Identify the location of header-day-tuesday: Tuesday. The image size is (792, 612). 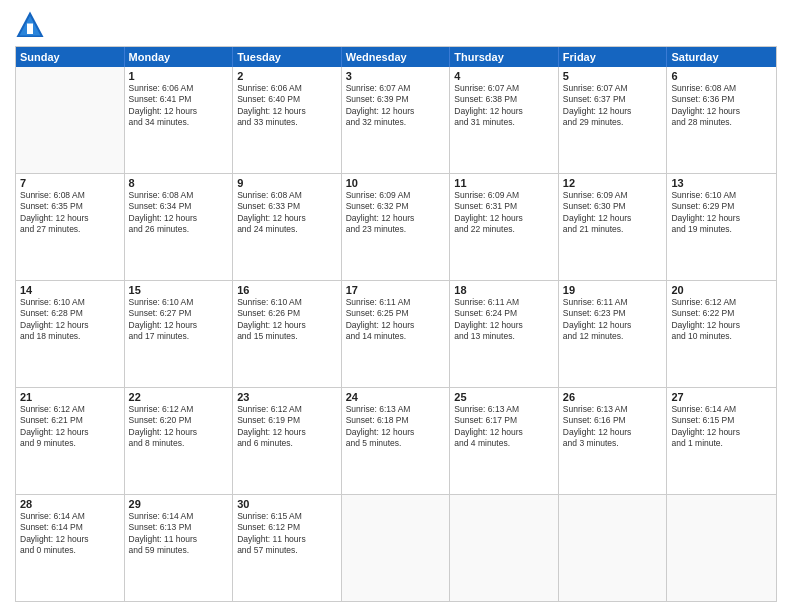
(288, 57).